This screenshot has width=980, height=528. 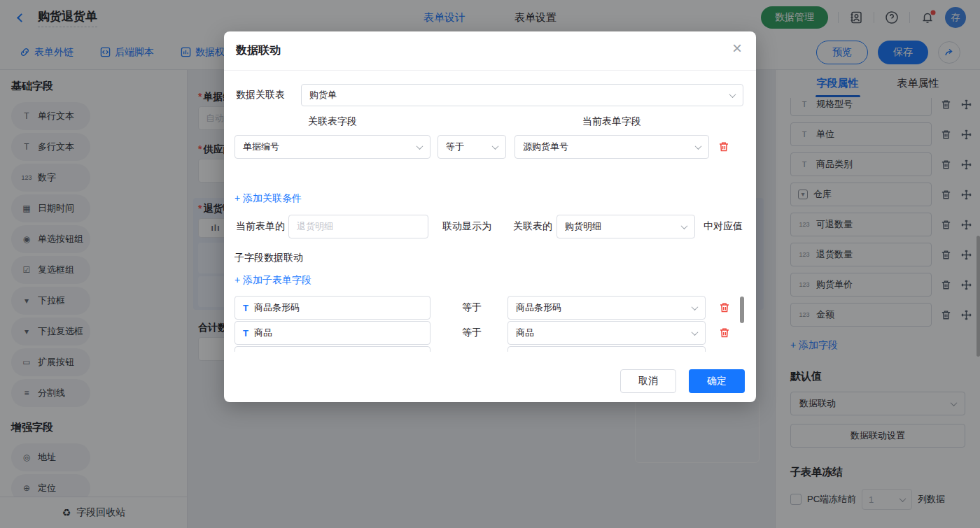 I want to click on col-head-current-field: 当前表单字段, so click(x=612, y=122).